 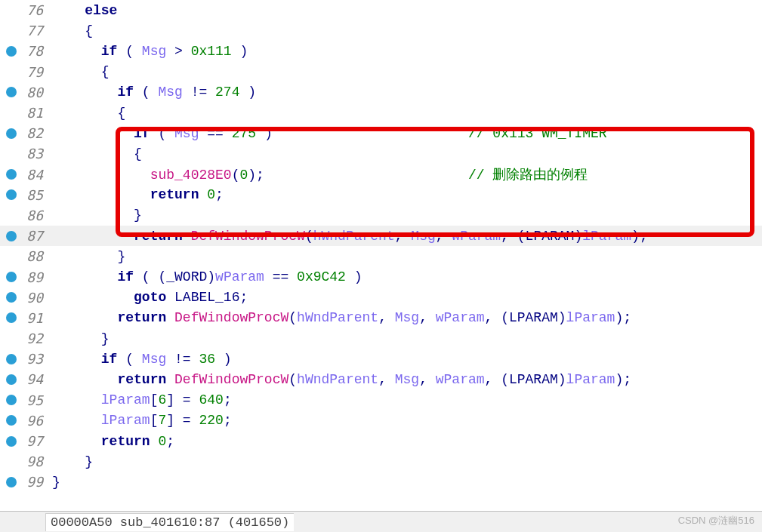 What do you see at coordinates (381, 441) in the screenshot?
I see `code-line: 97 return 0;` at bounding box center [381, 441].